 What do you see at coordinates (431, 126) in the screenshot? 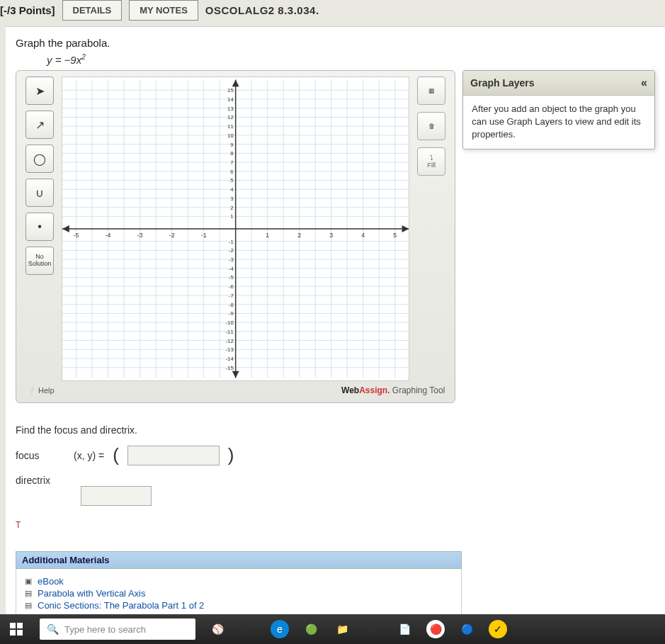
I see `delete-button: 🗑` at bounding box center [431, 126].